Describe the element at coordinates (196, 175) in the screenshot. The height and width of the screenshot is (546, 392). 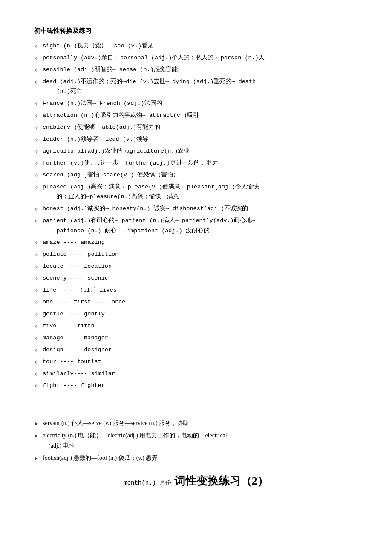
I see `list-item: ✧ scared (adj.)害怕→scare(v.) 使恐惧（害怕）` at that location.